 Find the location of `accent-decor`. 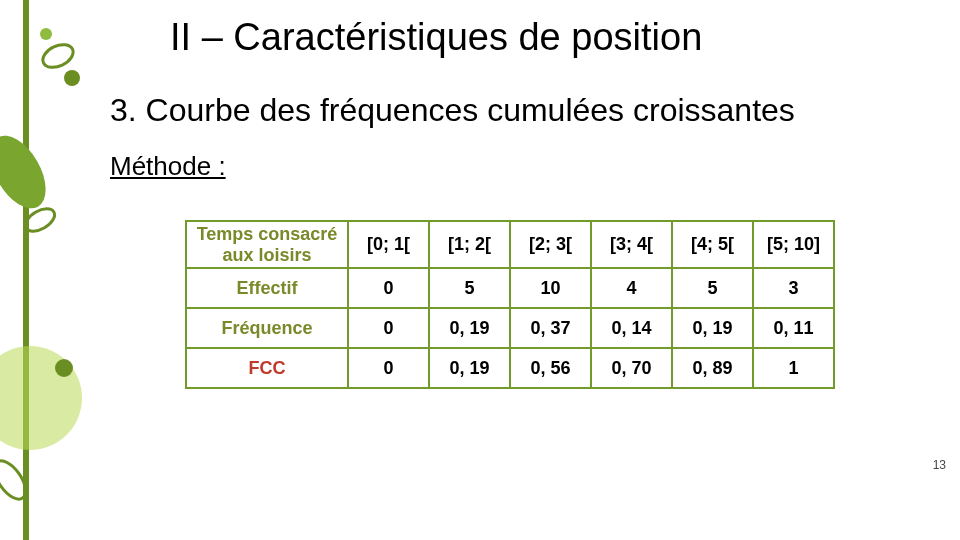

accent-decor is located at coordinates (28, 270).